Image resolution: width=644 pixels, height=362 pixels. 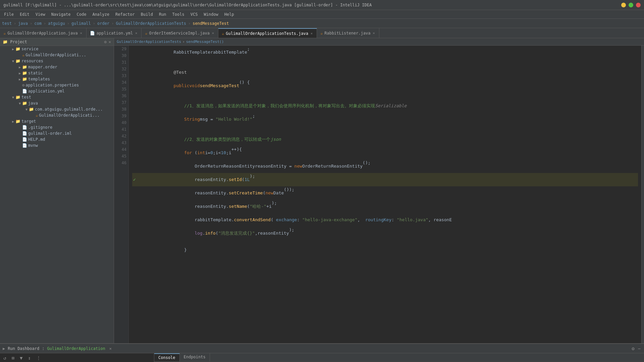 I want to click on code-line-35: String msg = "Hello World!";, so click(x=385, y=119).